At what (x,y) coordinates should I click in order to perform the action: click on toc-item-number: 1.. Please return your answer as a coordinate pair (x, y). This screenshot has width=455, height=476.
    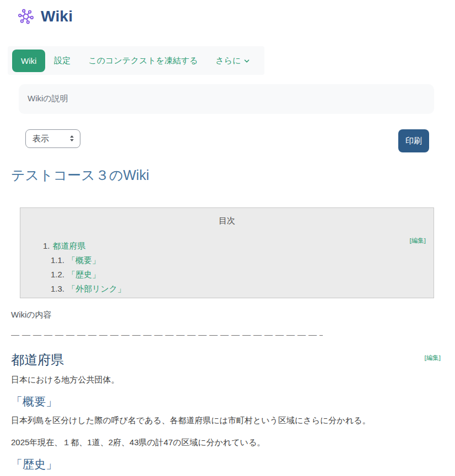
    Looking at the image, I should click on (46, 245).